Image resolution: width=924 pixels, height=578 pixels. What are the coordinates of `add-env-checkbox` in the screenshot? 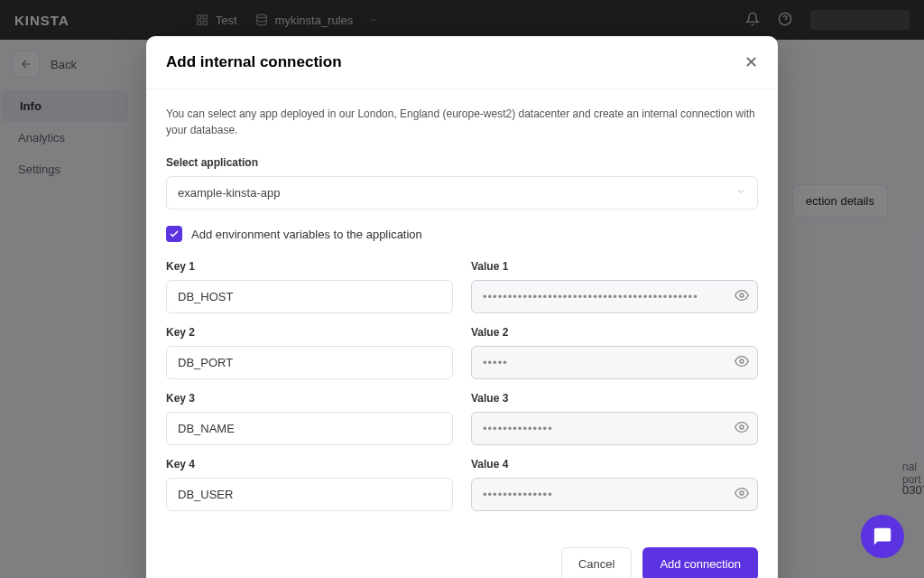 It's located at (174, 234).